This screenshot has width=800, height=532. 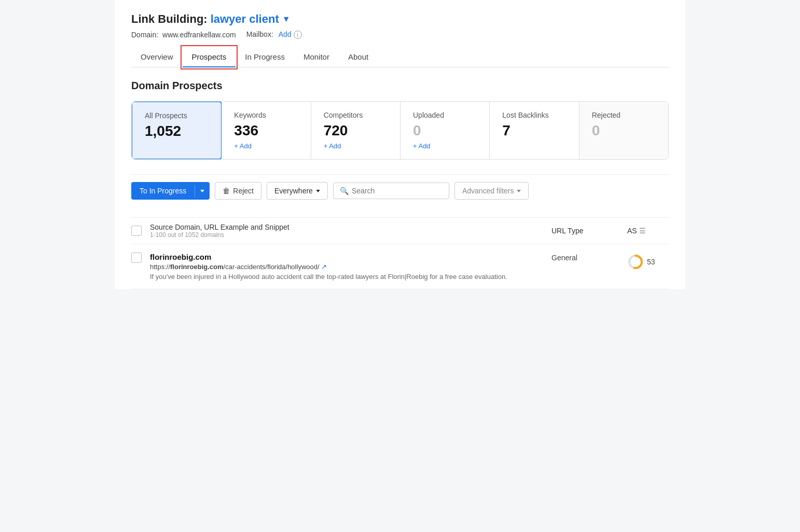 I want to click on stats-row: All Prospects1,052Keywords336+ AddCompet…, so click(x=400, y=131).